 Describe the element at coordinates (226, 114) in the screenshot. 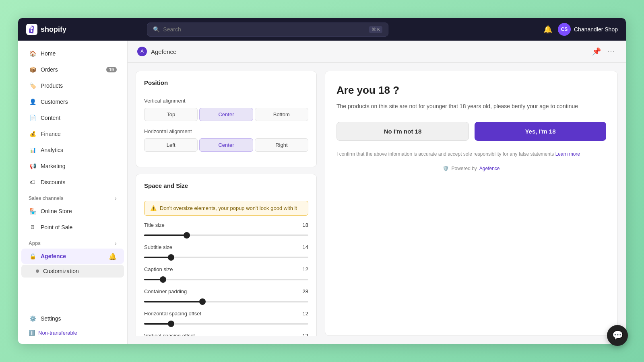

I see `vertical-alignment-buttons: Top Center Bottom` at that location.